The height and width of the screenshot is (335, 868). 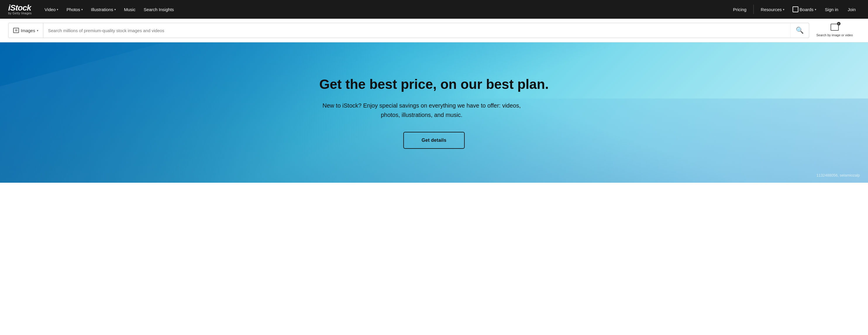 I want to click on watermark: 1132488056, selamiozalp, so click(x=838, y=175).